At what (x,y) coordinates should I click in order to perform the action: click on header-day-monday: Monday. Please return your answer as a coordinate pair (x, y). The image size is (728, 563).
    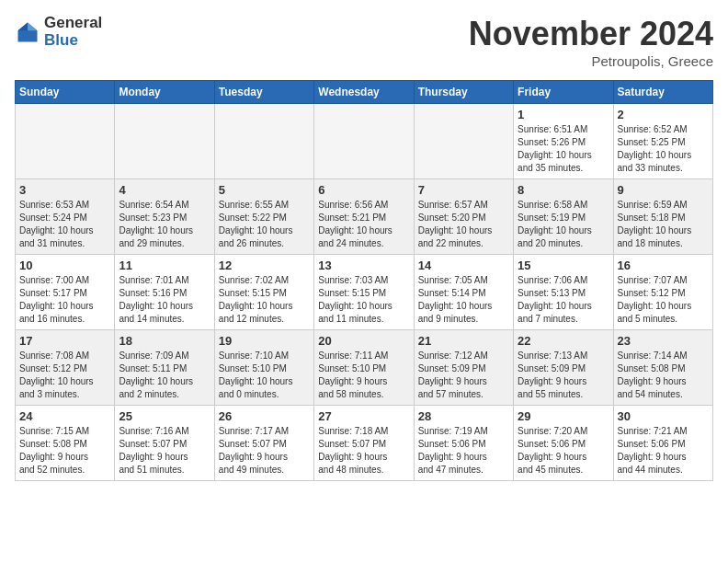
    Looking at the image, I should click on (165, 92).